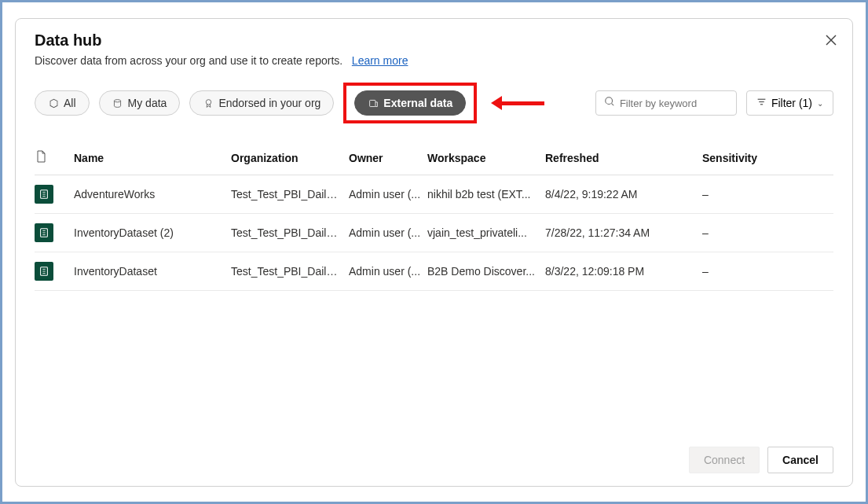 This screenshot has width=868, height=504. Describe the element at coordinates (790, 103) in the screenshot. I see `filter-button: Filter (1) ⌄` at that location.